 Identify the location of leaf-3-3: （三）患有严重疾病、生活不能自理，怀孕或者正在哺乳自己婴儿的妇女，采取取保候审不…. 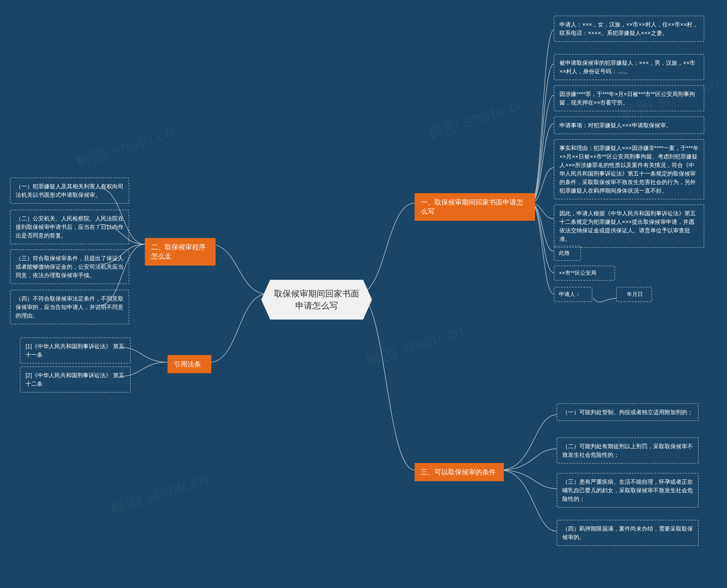
(628, 490).